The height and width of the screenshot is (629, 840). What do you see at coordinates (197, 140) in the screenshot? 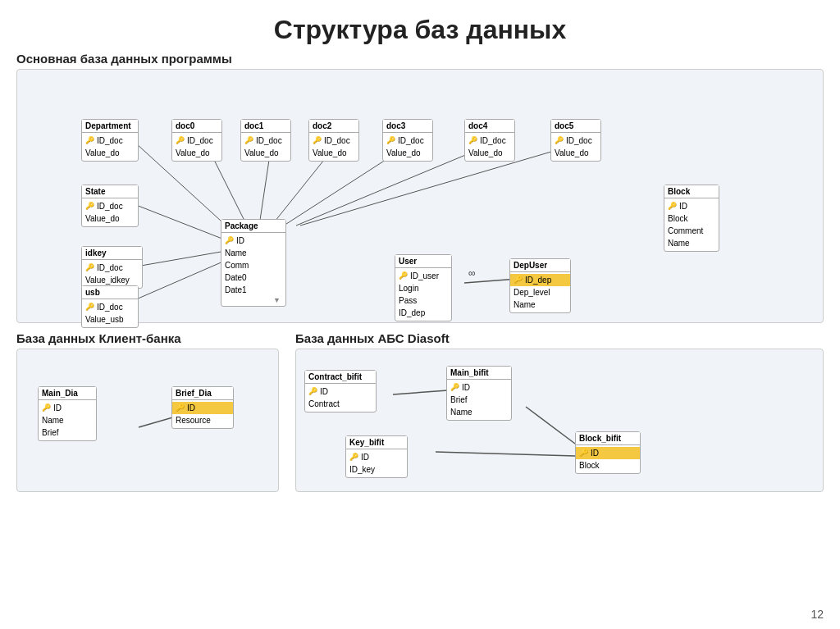
I see `table-doc0: doc0 🔑ID_doc Value_do` at bounding box center [197, 140].